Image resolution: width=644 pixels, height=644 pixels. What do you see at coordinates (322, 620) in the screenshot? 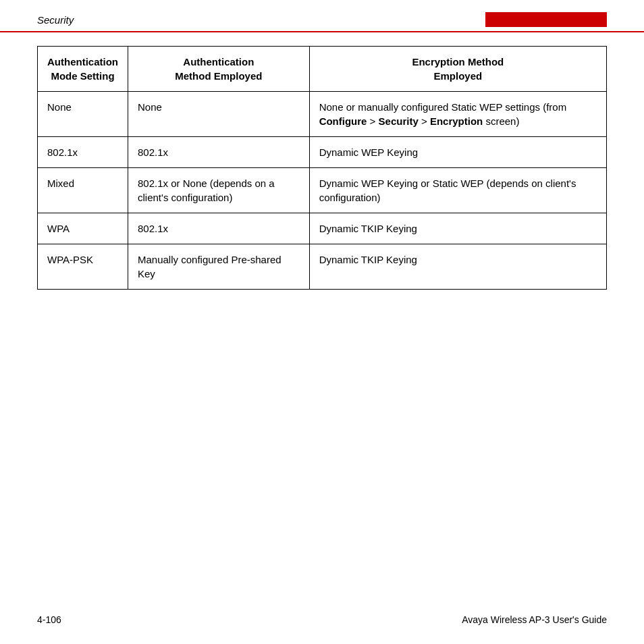
I see `page-footer: 4-106 Avaya Wireless AP-3 User's Guide` at bounding box center [322, 620].